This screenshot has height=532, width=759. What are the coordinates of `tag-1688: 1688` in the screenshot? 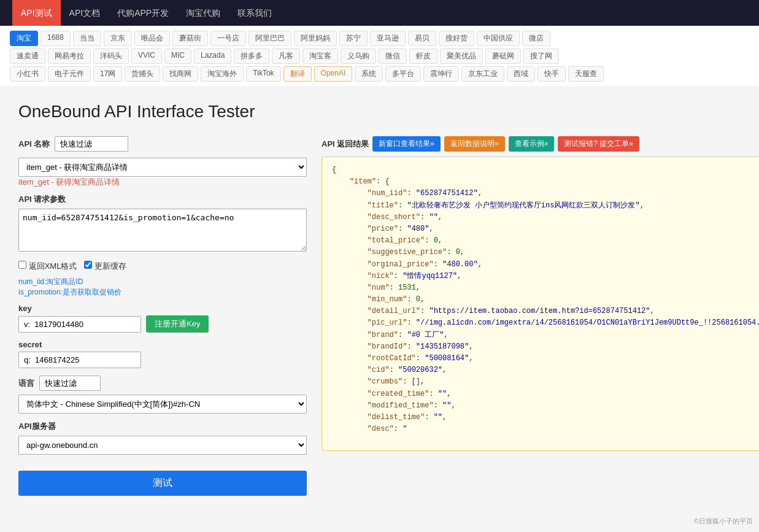 It's located at (55, 38).